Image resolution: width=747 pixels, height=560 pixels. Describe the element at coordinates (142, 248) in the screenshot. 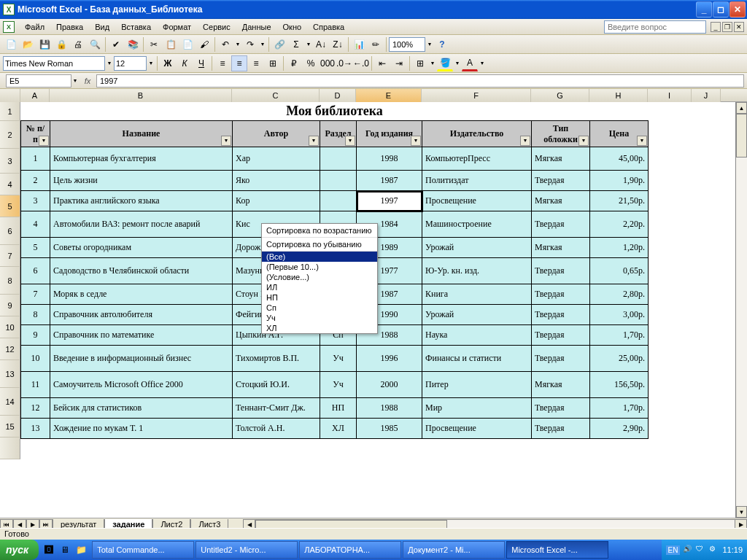

I see `cell: Советы огородникам` at that location.